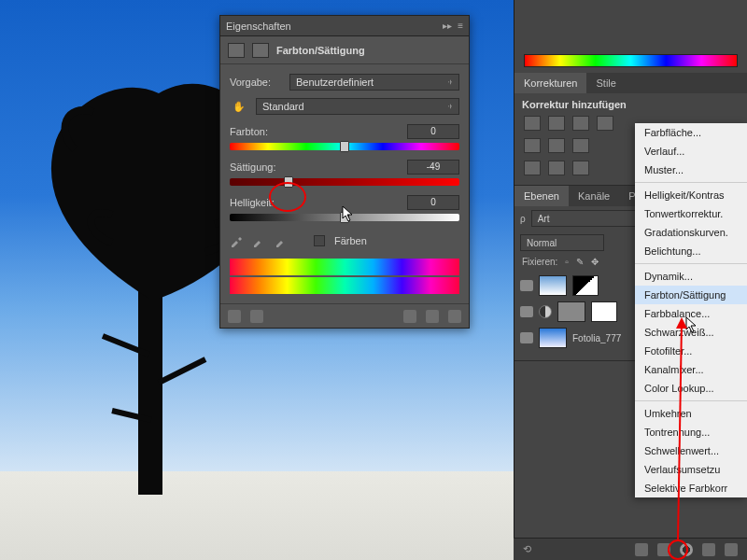 The height and width of the screenshot is (560, 747). What do you see at coordinates (581, 146) in the screenshot?
I see `color-balance-icon` at bounding box center [581, 146].